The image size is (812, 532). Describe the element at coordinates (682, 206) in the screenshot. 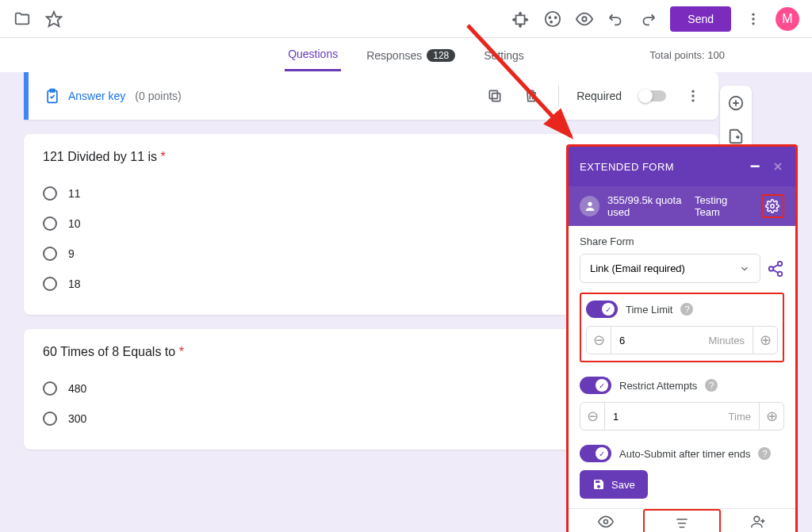

I see `panel-subheader: 355/99.5k quota used Testing Team` at that location.